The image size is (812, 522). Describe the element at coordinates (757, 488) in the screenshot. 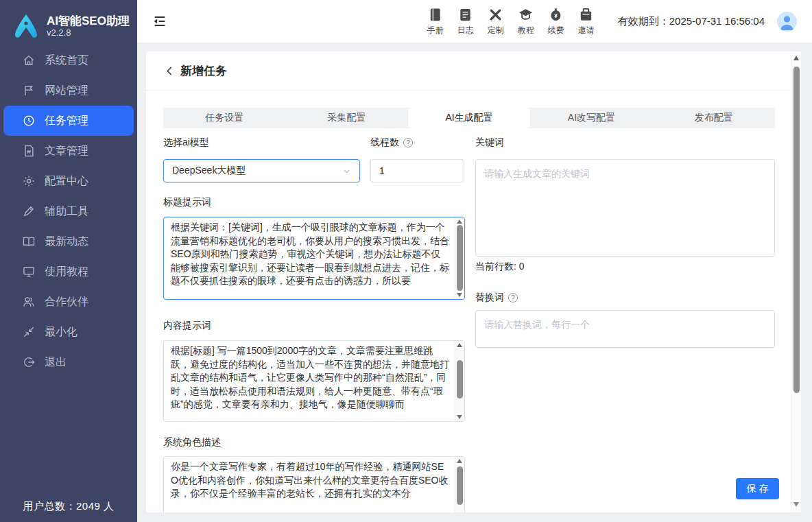

I see `save-button: 保 存` at that location.